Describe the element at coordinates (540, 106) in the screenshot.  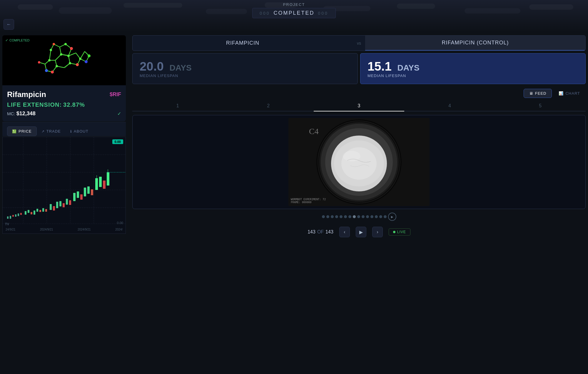
I see `slide-tab-5: 5` at that location.